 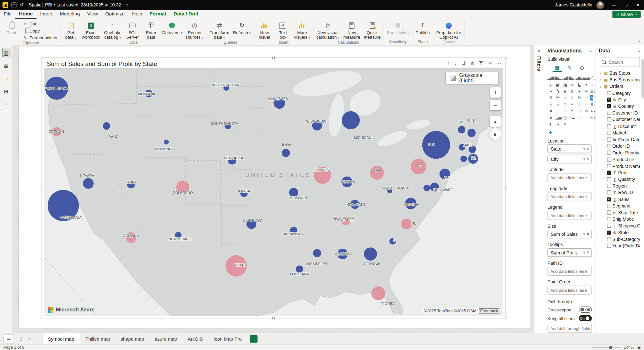 I want to click on enter-data-button: Enterdata, so click(x=151, y=30).